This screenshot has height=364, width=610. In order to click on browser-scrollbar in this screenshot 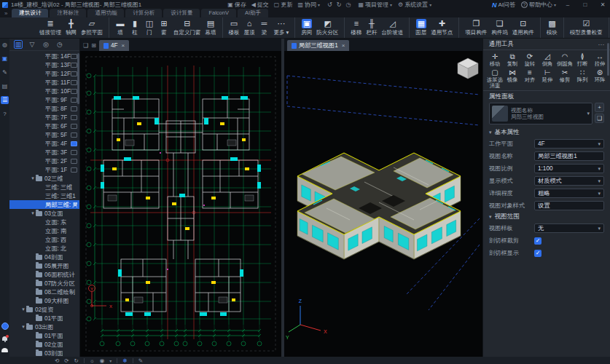, I will do `click(79, 79)`.